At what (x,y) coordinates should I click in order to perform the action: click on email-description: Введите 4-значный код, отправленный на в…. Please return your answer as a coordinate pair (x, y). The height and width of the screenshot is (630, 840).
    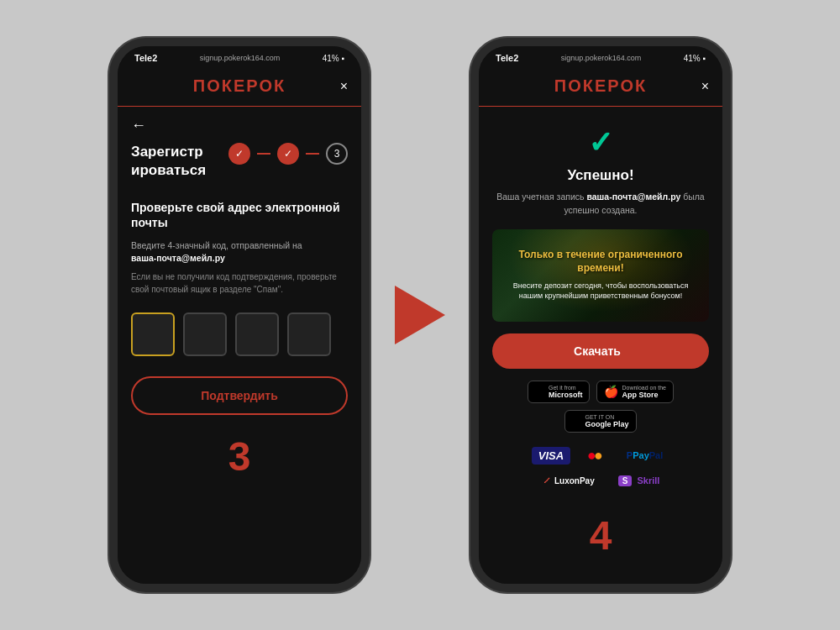
    Looking at the image, I should click on (239, 253).